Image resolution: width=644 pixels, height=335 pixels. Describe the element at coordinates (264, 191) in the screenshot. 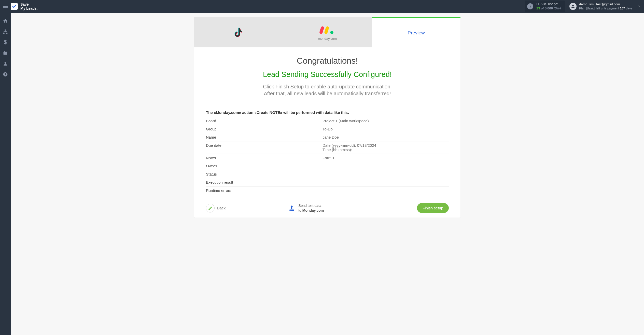

I see `row-key: Runtime errors` at that location.